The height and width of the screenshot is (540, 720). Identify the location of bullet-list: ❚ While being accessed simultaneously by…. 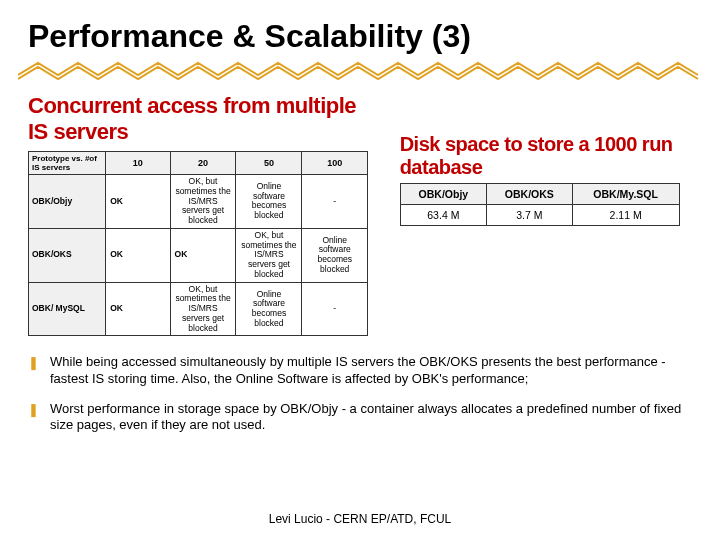
(360, 394).